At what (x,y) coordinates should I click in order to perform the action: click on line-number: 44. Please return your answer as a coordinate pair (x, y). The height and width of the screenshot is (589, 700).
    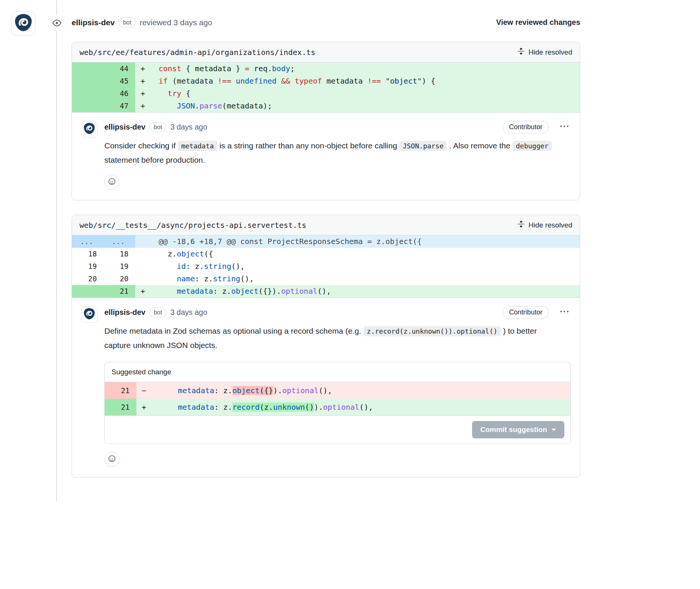
    Looking at the image, I should click on (119, 69).